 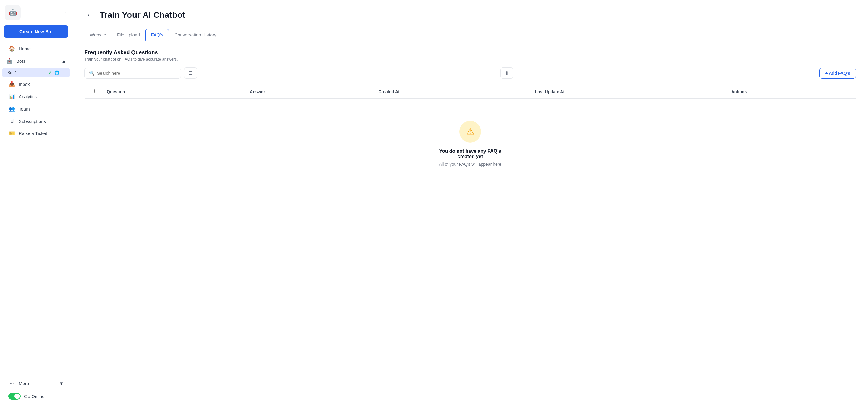 I want to click on go-online-bar: Go Online, so click(x=36, y=397).